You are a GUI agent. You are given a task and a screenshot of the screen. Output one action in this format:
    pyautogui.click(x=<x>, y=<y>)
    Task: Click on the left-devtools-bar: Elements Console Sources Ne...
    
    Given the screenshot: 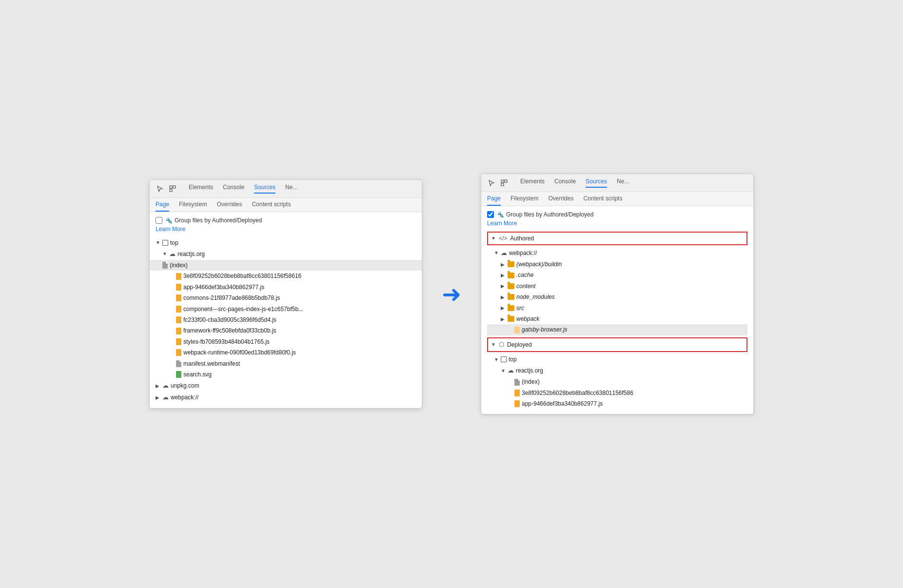 What is the action you would take?
    pyautogui.click(x=286, y=189)
    